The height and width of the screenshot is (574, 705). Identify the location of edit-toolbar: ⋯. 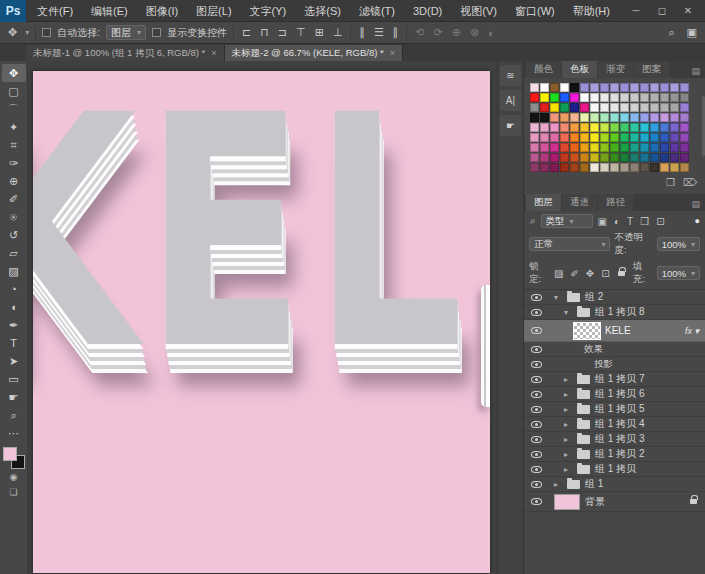
(14, 433).